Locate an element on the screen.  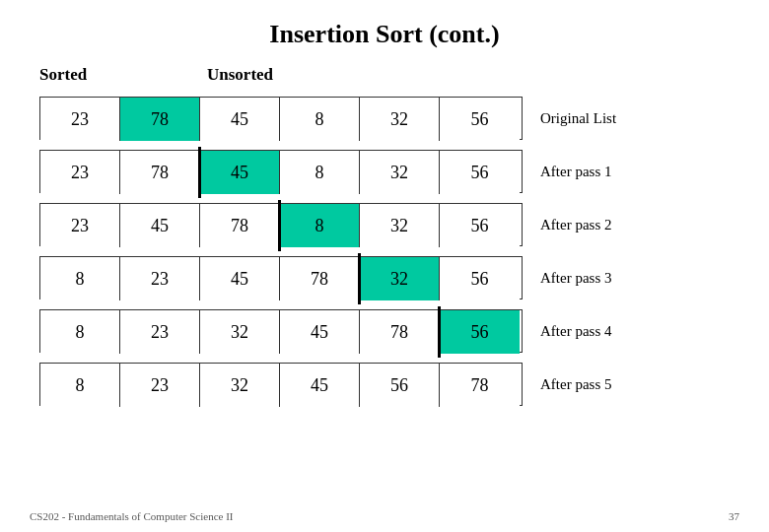
cell-pass3-5: 56 is located at coordinates (479, 279).